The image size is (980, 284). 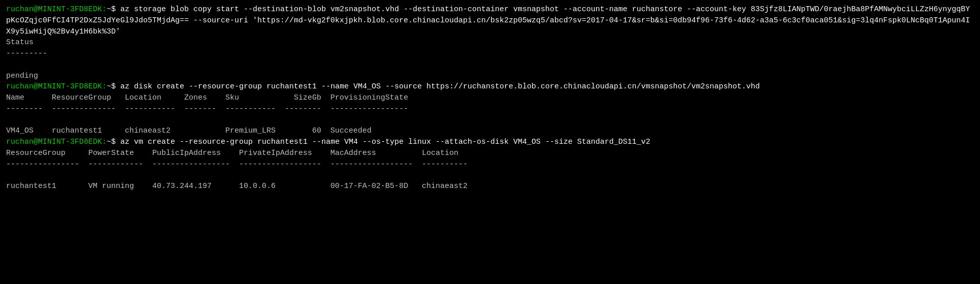 What do you see at coordinates (56, 9) in the screenshot?
I see `prompt-1: ruchan@MININT-3FD8EDK:` at bounding box center [56, 9].